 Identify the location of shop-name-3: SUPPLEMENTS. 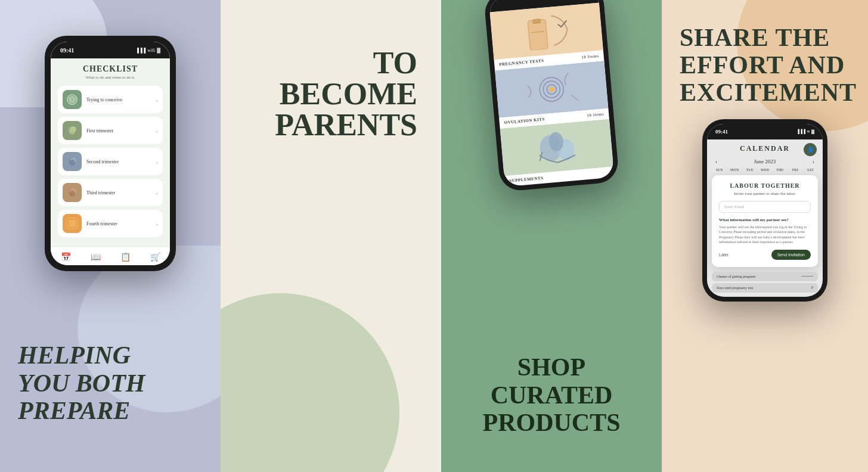
(526, 180).